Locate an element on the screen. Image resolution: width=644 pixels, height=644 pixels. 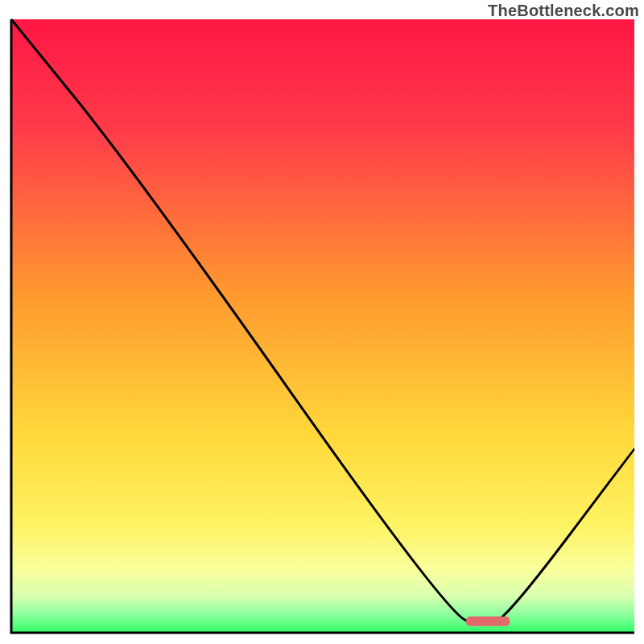
watermark-text: TheBottleneck.com is located at coordinates (564, 11).